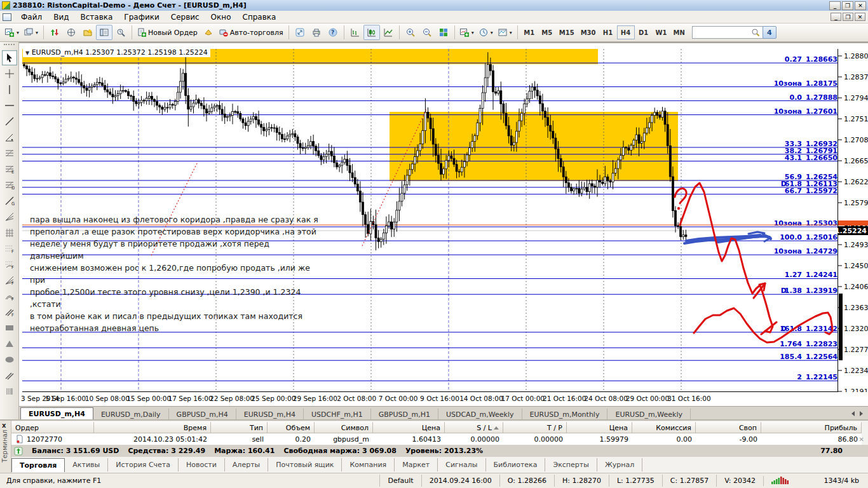 This screenshot has width=868, height=488. I want to click on blue-scribble-drawing, so click(728, 238).